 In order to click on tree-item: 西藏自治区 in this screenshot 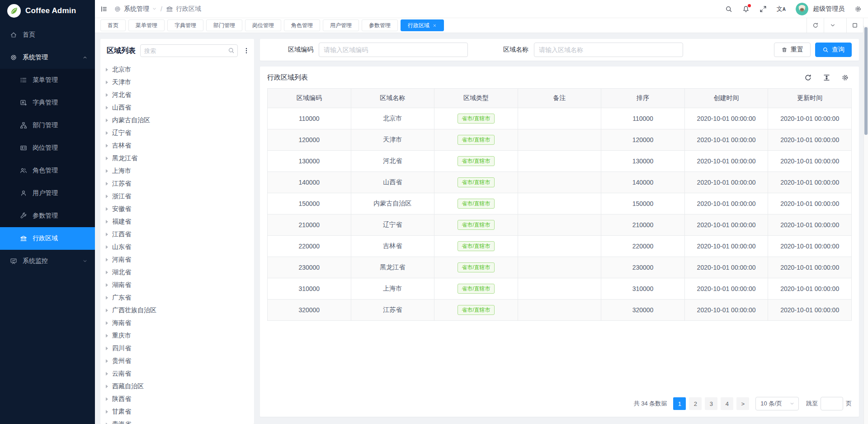, I will do `click(177, 386)`.